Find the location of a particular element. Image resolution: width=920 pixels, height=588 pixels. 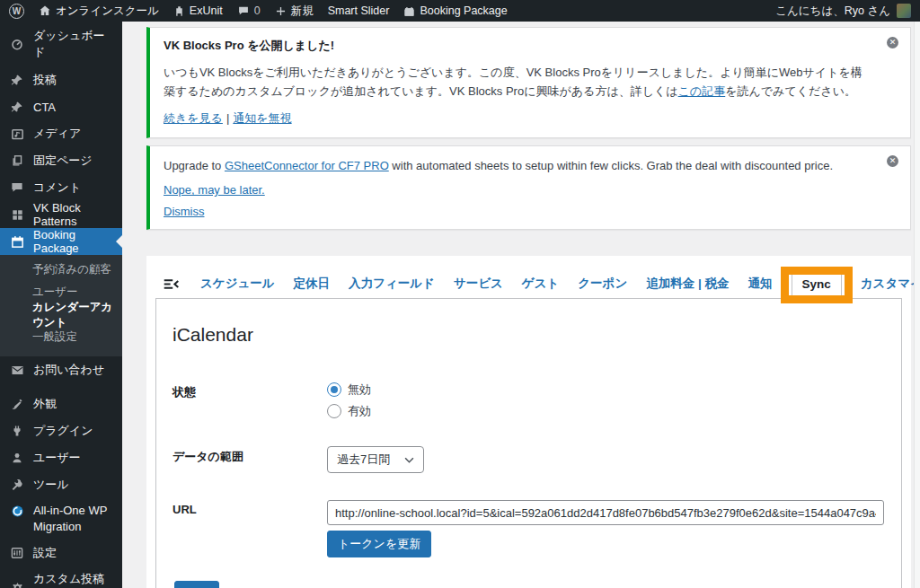

comment-bubble-icon is located at coordinates (243, 11).